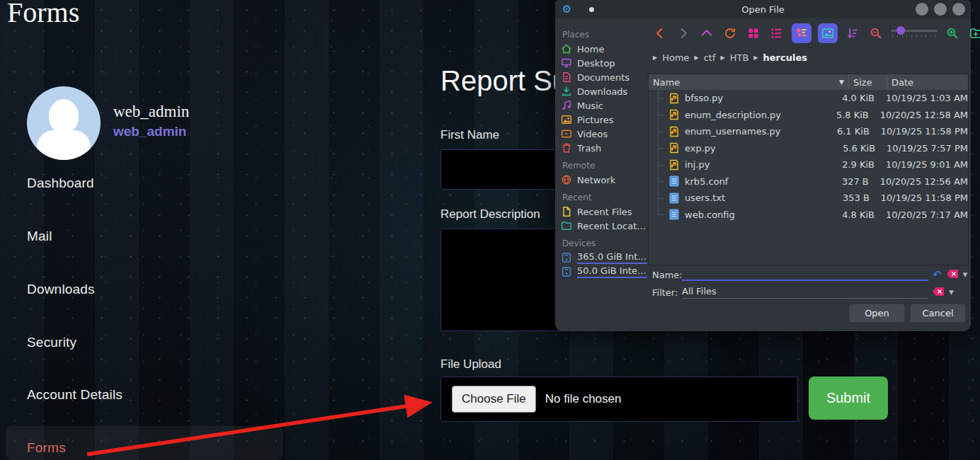 This screenshot has width=980, height=460. What do you see at coordinates (924, 98) in the screenshot?
I see `file-date: 10/19/25 1:03 AM` at bounding box center [924, 98].